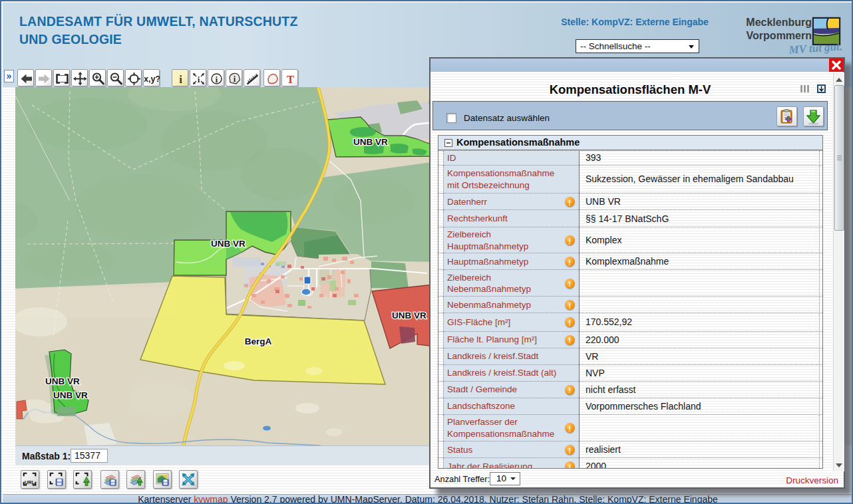  Describe the element at coordinates (290, 80) in the screenshot. I see `svg-text: T` at that location.